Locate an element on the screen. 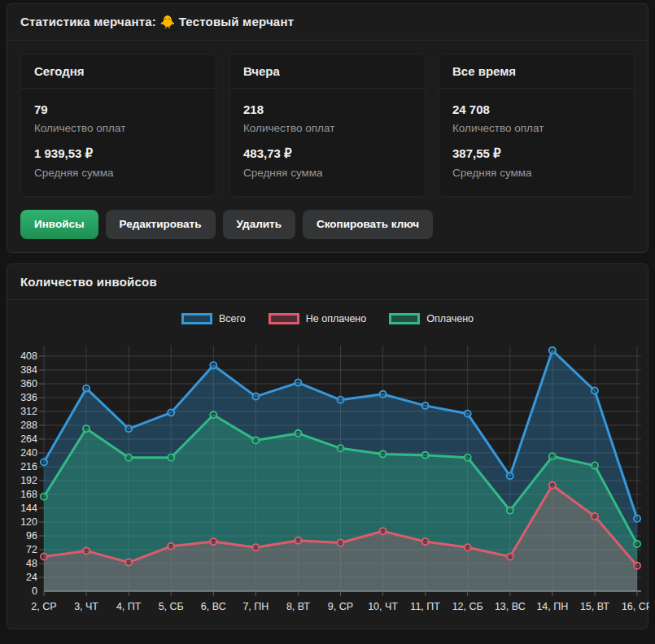  svg-text: 3, ЧТ is located at coordinates (86, 607).